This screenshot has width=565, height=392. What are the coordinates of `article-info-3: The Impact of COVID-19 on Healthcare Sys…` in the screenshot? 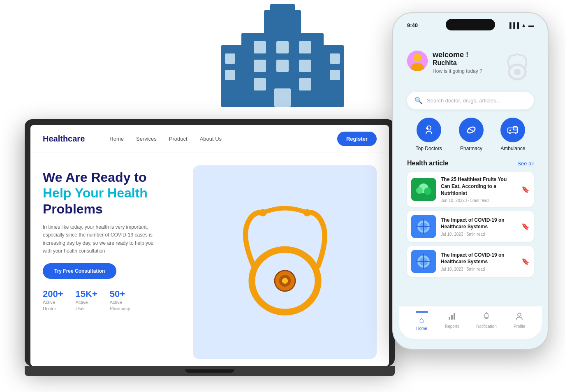 It's located at (479, 262).